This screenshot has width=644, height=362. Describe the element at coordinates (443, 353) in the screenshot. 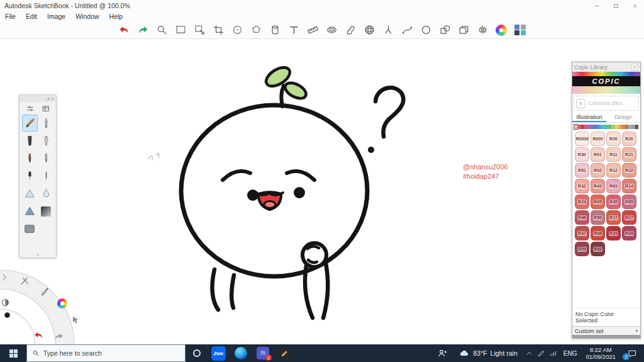

I see `people-button` at that location.